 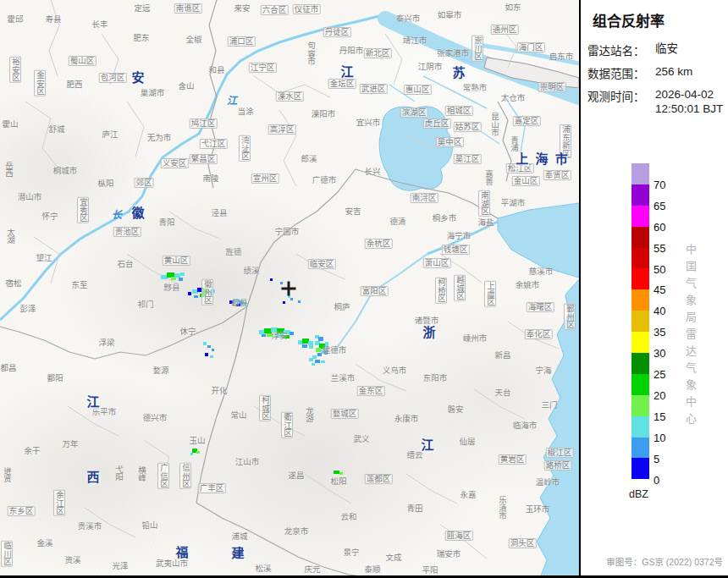 What do you see at coordinates (467, 127) in the screenshot?
I see `place-label: 姑苏区` at bounding box center [467, 127].